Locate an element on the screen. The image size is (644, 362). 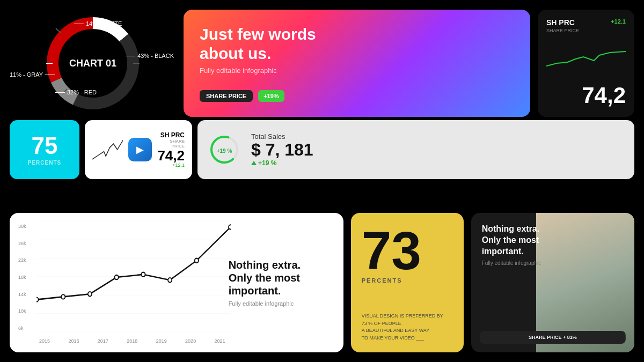
donut-chart-card: CHART 01 14% - WHITE is located at coordinates (93, 63).